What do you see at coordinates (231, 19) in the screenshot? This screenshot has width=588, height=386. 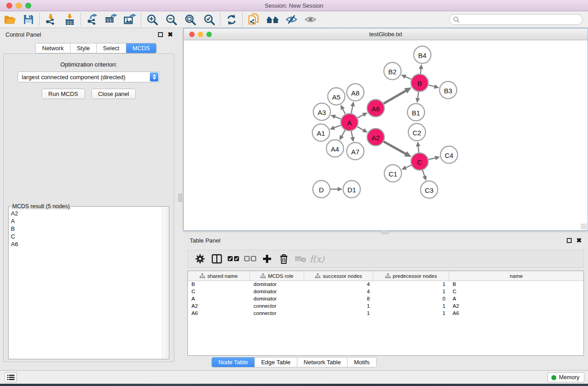 I see `refresh-icon` at bounding box center [231, 19].